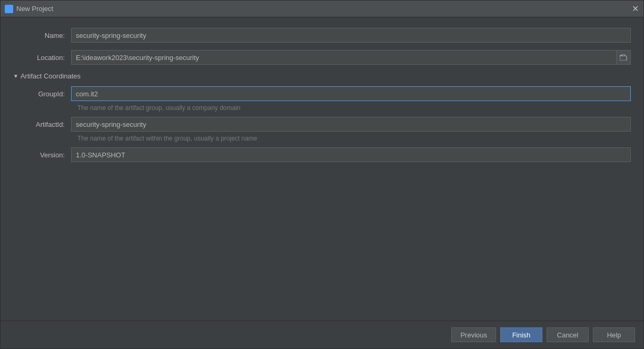 Image resolution: width=644 pixels, height=349 pixels. Describe the element at coordinates (354, 108) in the screenshot. I see `groupid-hint: The name of the artifact group, usually …` at that location.